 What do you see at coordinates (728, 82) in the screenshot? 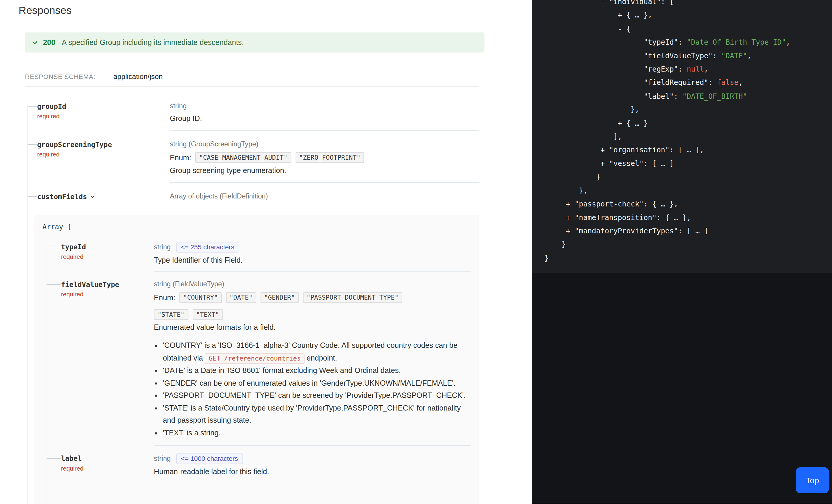
I see `code-token: false` at bounding box center [728, 82].